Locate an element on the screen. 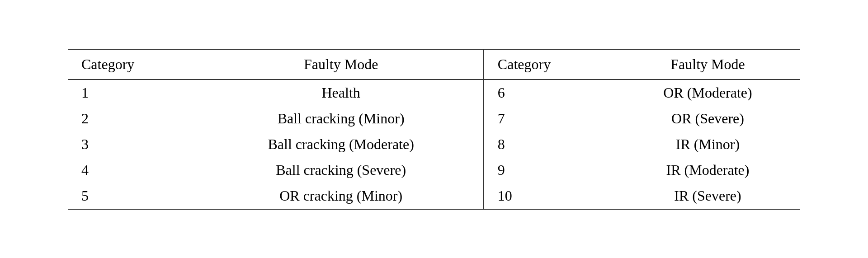 This screenshot has width=868, height=258. header-faulty-mode-right: Faulty Mode is located at coordinates (708, 64).